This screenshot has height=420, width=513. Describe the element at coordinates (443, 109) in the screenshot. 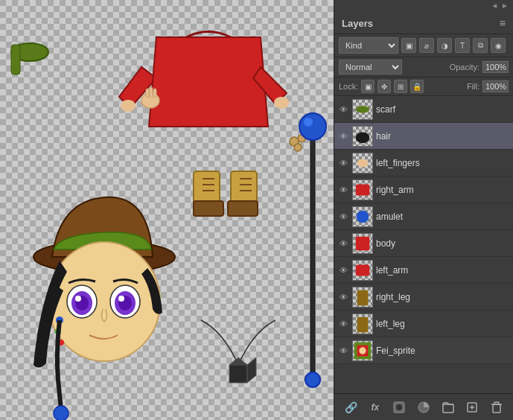

I see `layer-name-scarf: scarf` at that location.